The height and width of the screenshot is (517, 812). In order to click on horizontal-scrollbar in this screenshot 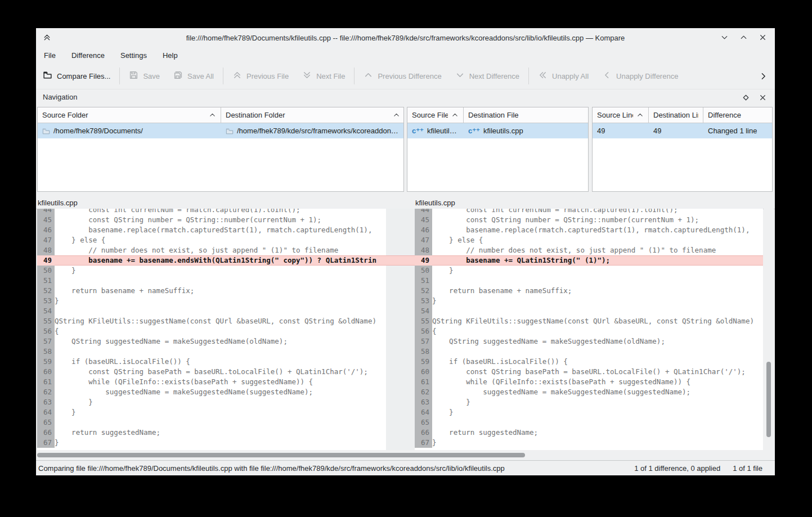, I will do `click(405, 455)`.